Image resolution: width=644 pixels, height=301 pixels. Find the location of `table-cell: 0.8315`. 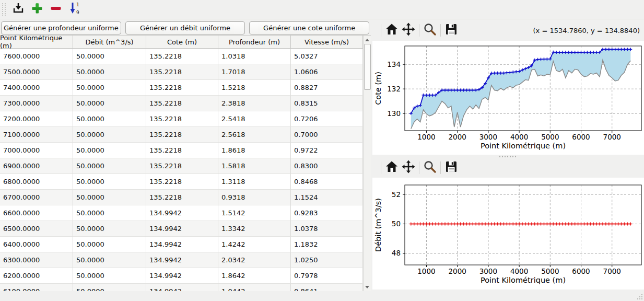

table-cell: 0.8315 is located at coordinates (327, 103).